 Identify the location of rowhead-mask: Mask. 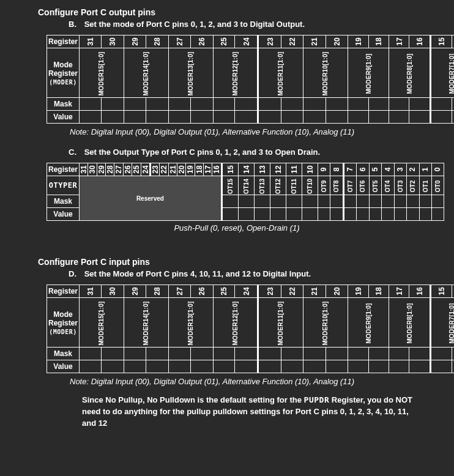
(64, 104).